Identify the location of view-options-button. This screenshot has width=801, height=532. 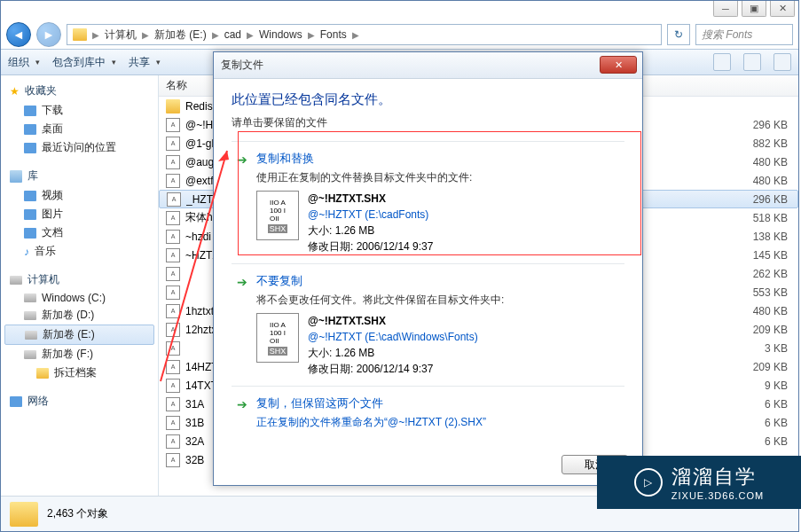
(722, 62).